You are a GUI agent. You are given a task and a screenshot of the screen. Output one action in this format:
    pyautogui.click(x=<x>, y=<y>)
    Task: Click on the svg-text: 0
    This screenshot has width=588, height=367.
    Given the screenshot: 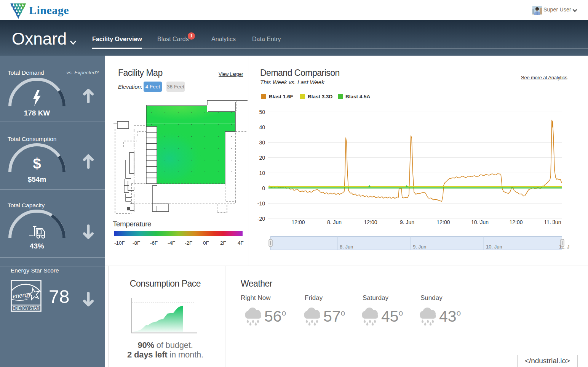 What is the action you would take?
    pyautogui.click(x=264, y=188)
    